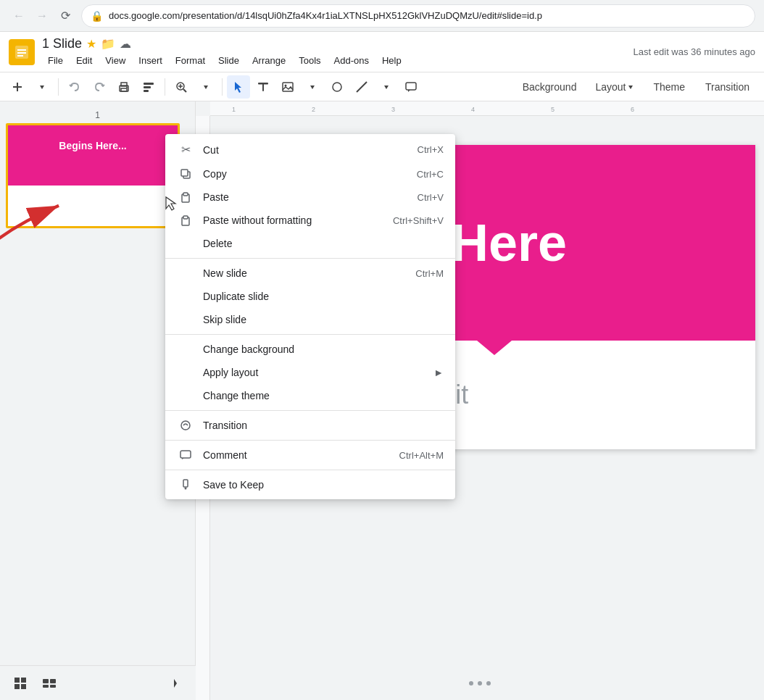  I want to click on menu-addons: Add-ons, so click(352, 61).